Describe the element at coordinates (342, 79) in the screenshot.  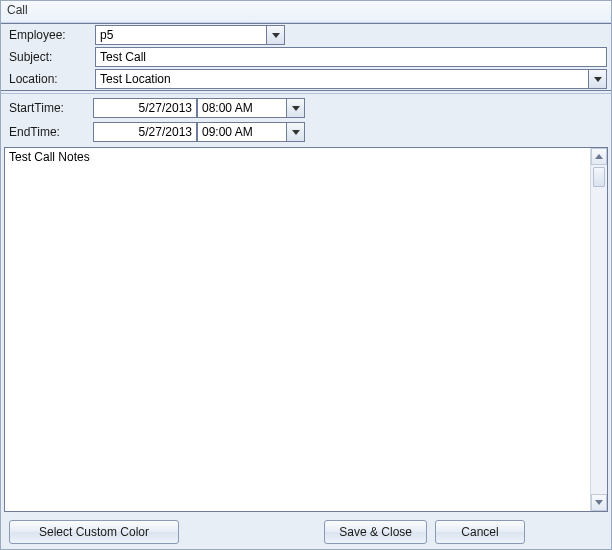
I see `location-input` at that location.